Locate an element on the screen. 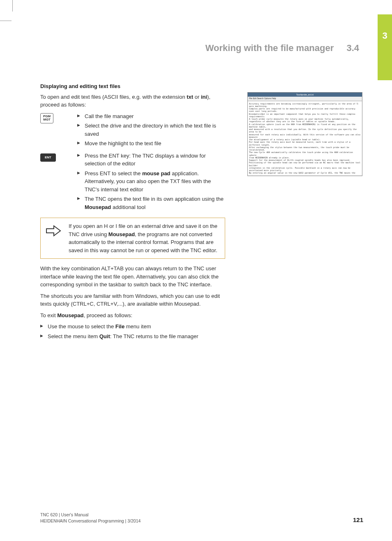 This screenshot has height=541, width=392. page-footer: TNC 620 | User's Manual HEIDENHAIN Conve… is located at coordinates (202, 518).